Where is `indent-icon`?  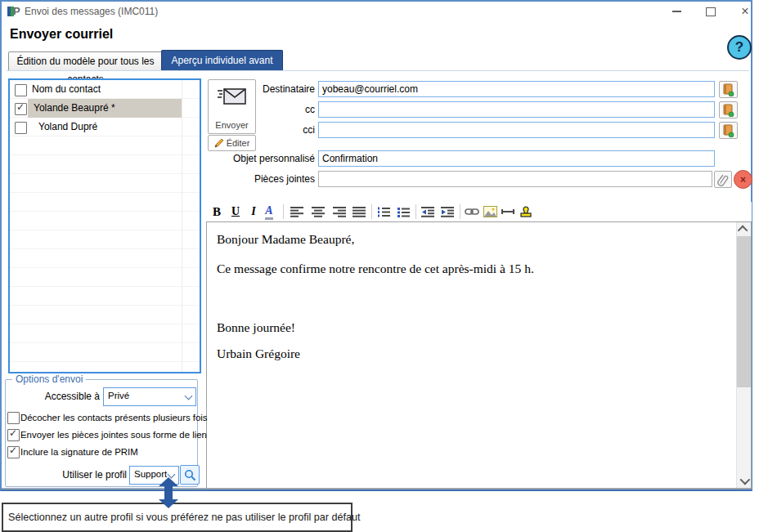
indent-icon is located at coordinates (447, 212).